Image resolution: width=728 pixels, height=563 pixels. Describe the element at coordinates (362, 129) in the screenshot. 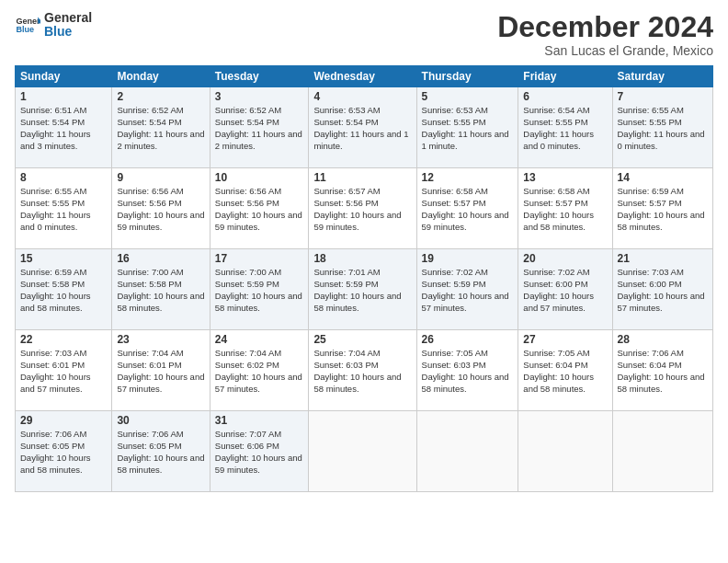

I see `day-info: Sunrise: 6:53 AM Sunset: 5:54 PM Dayligh…` at that location.